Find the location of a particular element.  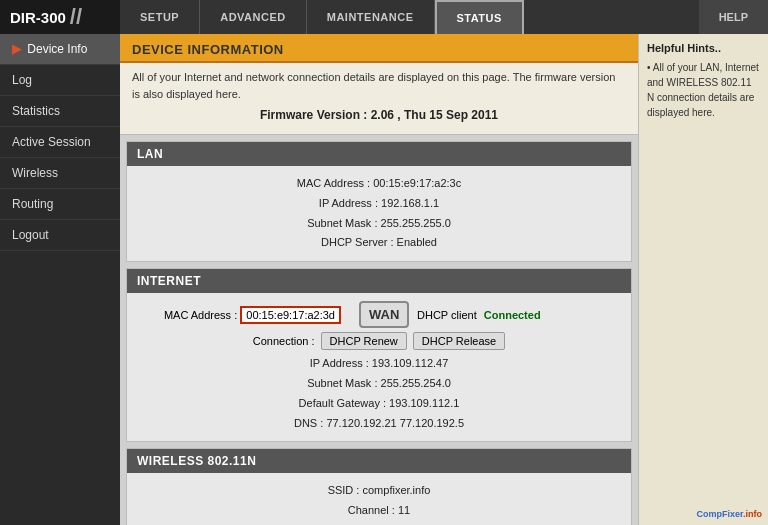

device-info-title: DEVICE INFORMATION is located at coordinates (379, 50).